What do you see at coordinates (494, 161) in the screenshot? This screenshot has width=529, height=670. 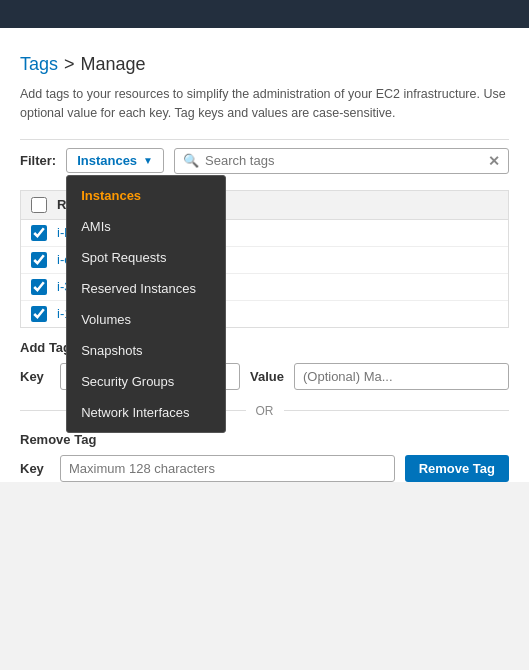 I see `search-clear-icon: ✕` at bounding box center [494, 161].